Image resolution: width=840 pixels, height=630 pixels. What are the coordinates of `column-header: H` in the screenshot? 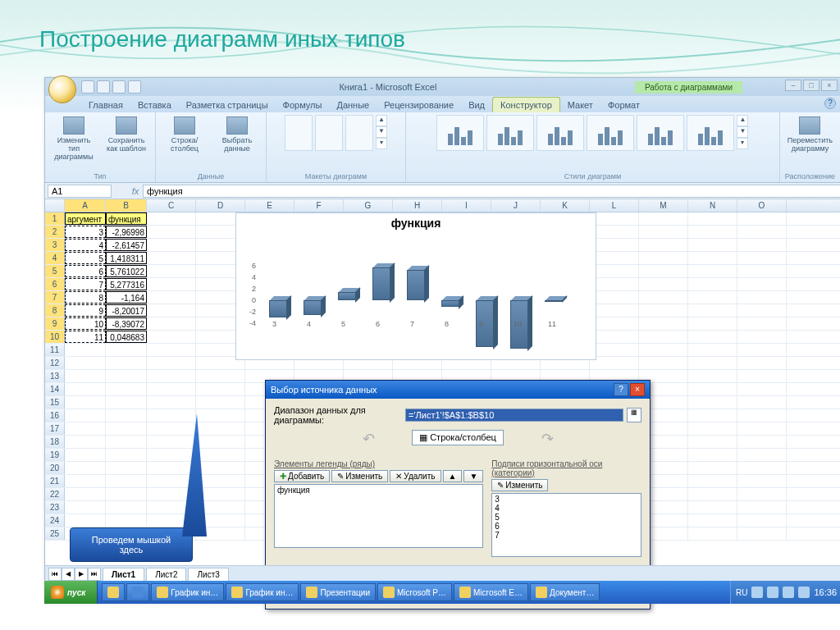 It's located at (418, 205).